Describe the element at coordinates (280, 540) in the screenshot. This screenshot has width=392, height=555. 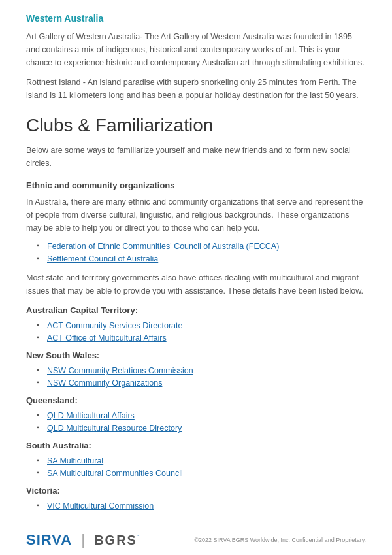
I see `footer-copyright: ©2022 SIRVA BGRS Worldwide, Inc. Confide…` at that location.